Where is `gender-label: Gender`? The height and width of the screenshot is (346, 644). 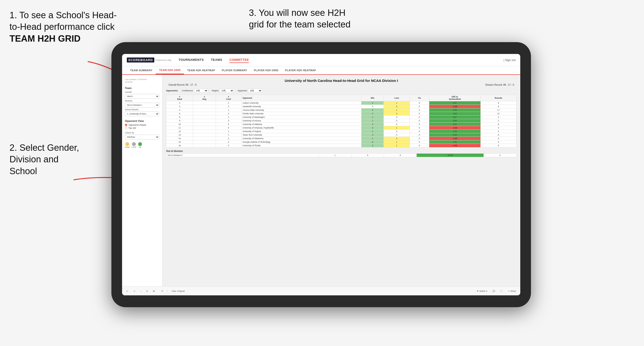 gender-label: Gender is located at coordinates (142, 92).